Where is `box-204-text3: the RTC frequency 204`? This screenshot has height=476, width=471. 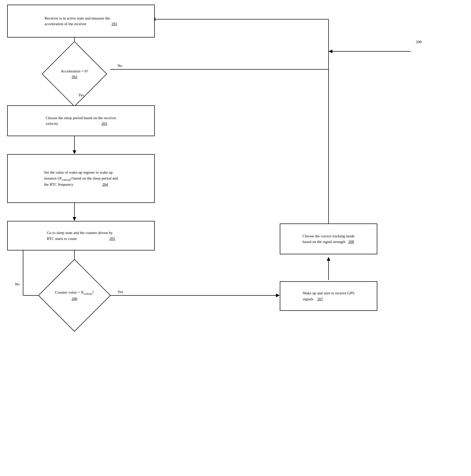
box-204-text3: the RTC frequency 204 is located at coordinates (81, 184).